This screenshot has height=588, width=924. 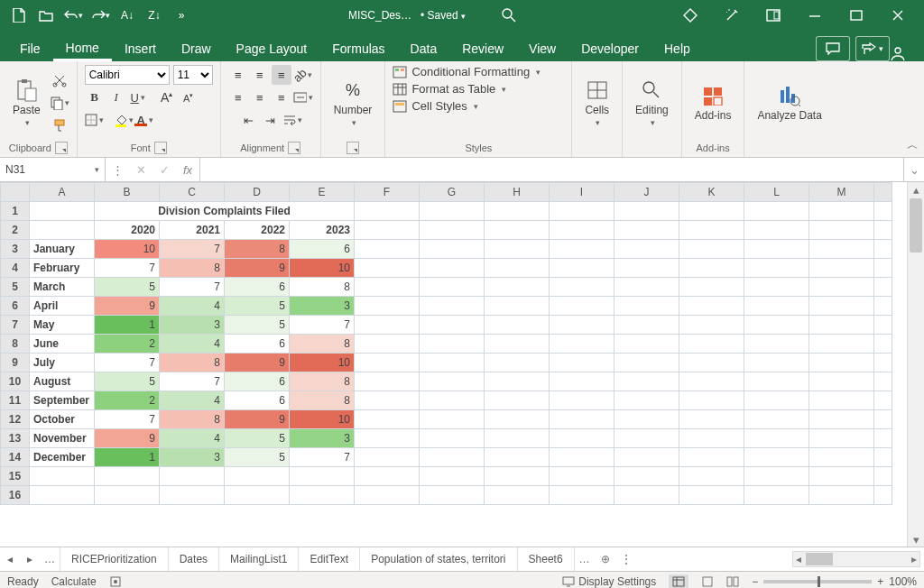 What do you see at coordinates (181, 15) in the screenshot?
I see `qat-more-icon: »` at bounding box center [181, 15].